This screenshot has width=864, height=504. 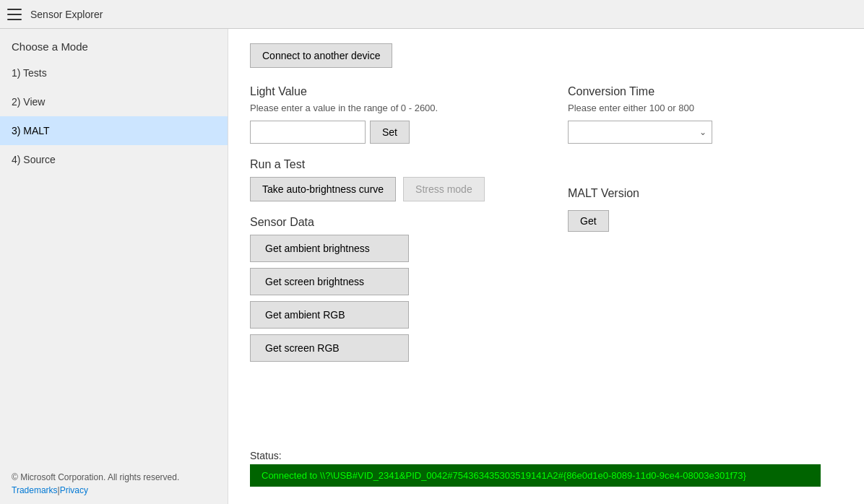 I want to click on trademarks-link: Trademarks, so click(x=35, y=490).